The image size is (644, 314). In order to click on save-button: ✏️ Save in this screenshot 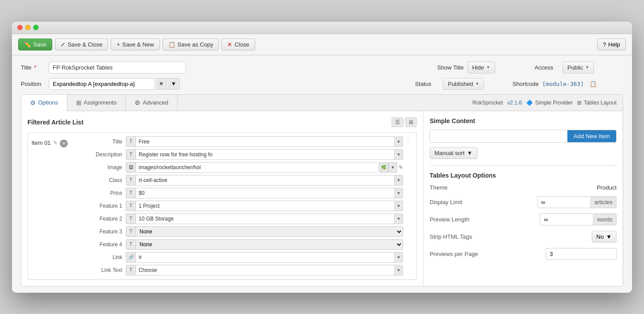, I will do `click(35, 44)`.